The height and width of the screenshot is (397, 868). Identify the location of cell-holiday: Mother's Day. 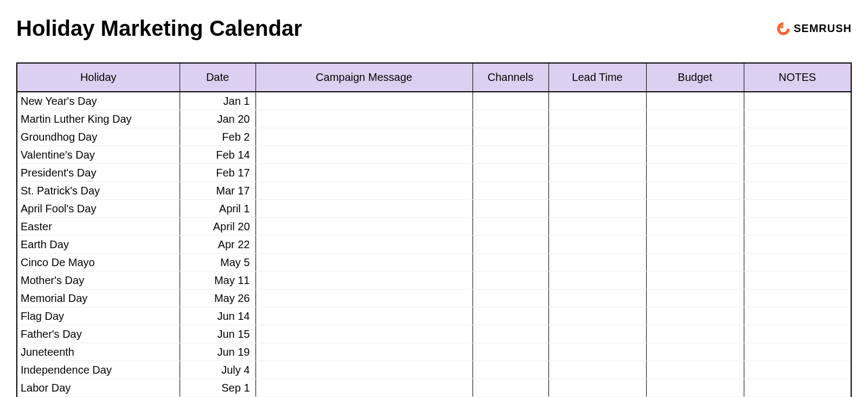
(98, 280).